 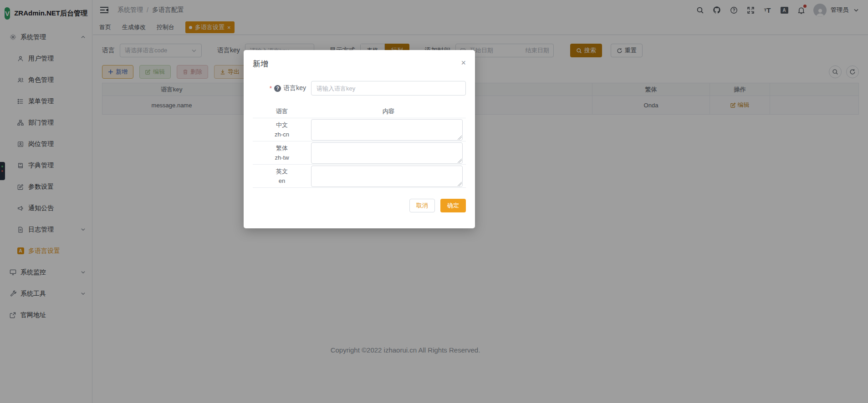 What do you see at coordinates (278, 88) in the screenshot?
I see `question-filled-icon: ?` at bounding box center [278, 88].